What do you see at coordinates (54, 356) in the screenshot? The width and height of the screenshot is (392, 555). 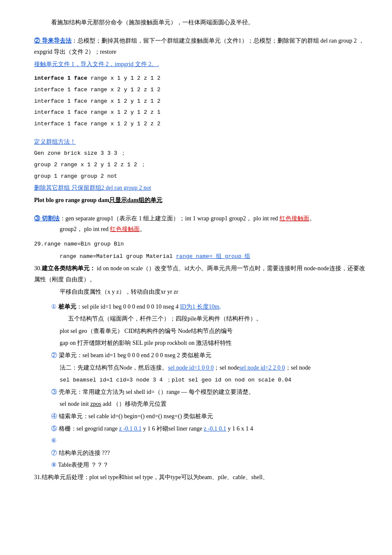 I see `beam-num: ②` at bounding box center [54, 356].